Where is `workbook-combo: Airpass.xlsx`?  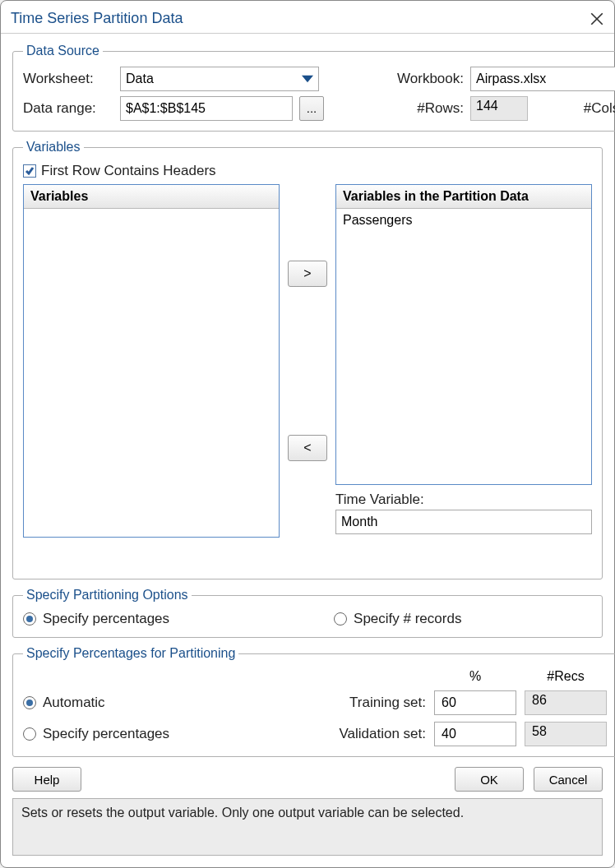
workbook-combo: Airpass.xlsx is located at coordinates (543, 79).